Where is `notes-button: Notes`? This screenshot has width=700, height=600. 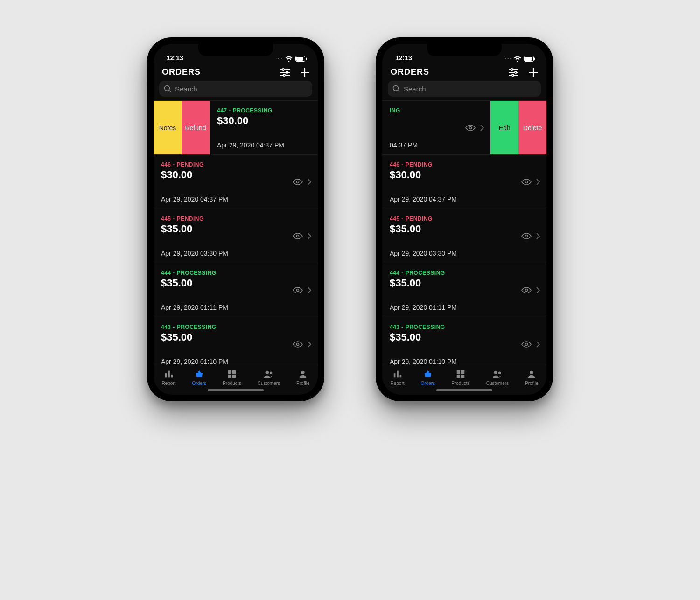 notes-button: Notes is located at coordinates (168, 128).